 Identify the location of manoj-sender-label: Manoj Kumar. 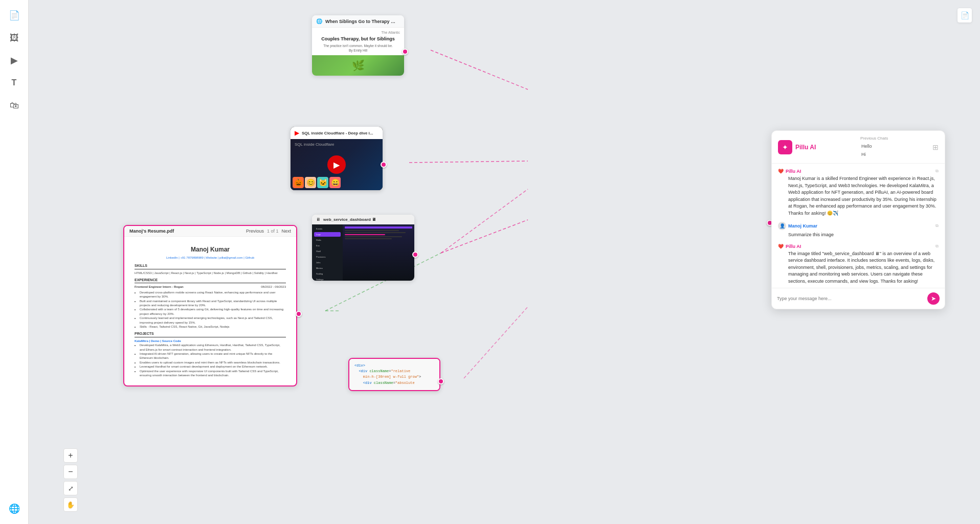
(803, 226).